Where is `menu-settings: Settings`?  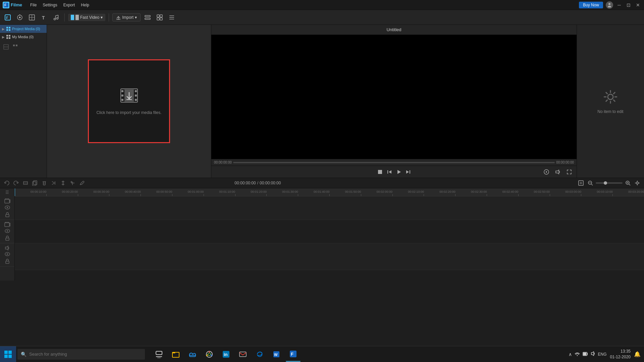 menu-settings: Settings is located at coordinates (50, 5).